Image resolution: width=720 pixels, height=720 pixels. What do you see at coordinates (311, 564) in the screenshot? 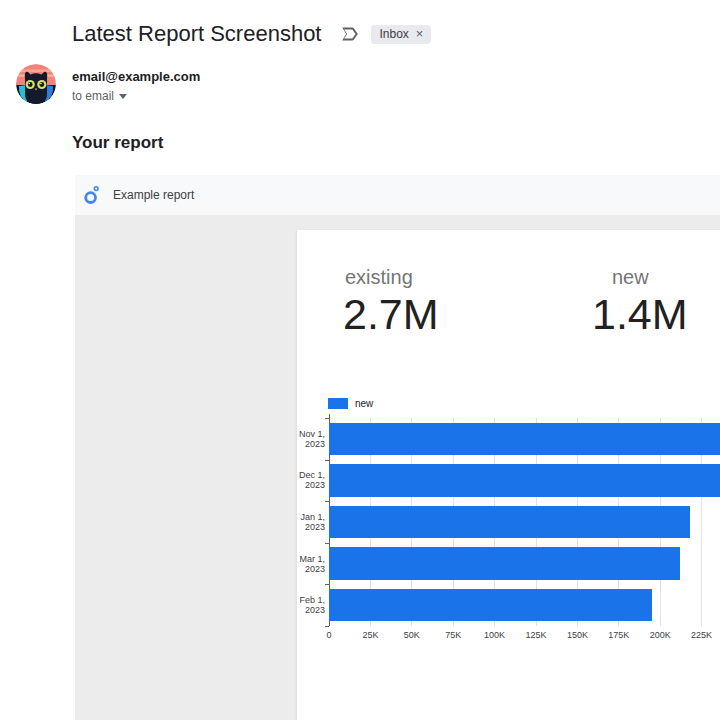
I see `chart-y-label: Mar 1,2023` at bounding box center [311, 564].